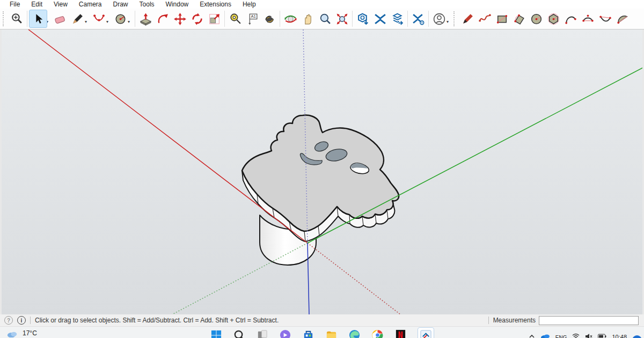 The width and height of the screenshot is (644, 338). What do you see at coordinates (622, 19) in the screenshot?
I see `draw-pie-button` at bounding box center [622, 19].